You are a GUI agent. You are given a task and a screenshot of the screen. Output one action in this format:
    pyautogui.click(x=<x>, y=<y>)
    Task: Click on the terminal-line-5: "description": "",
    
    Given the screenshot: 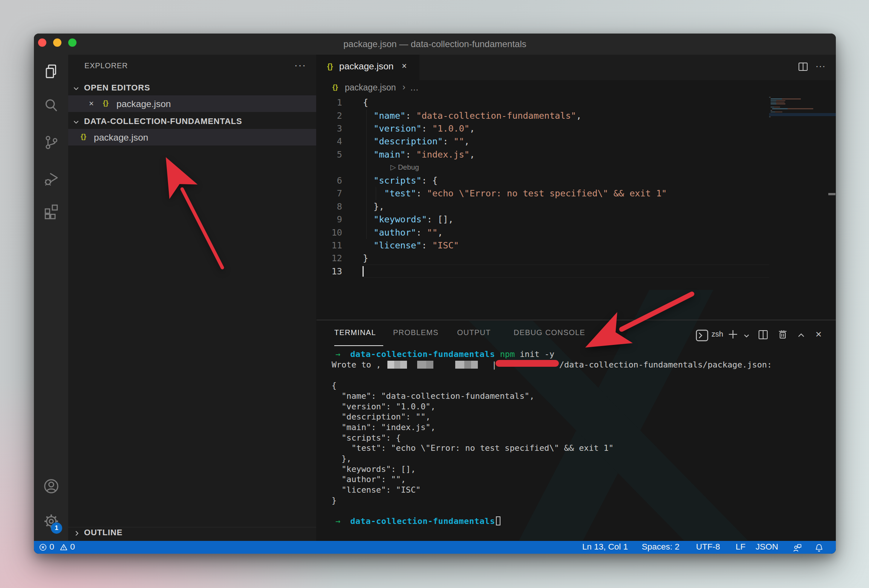 What is the action you would take?
    pyautogui.click(x=381, y=417)
    